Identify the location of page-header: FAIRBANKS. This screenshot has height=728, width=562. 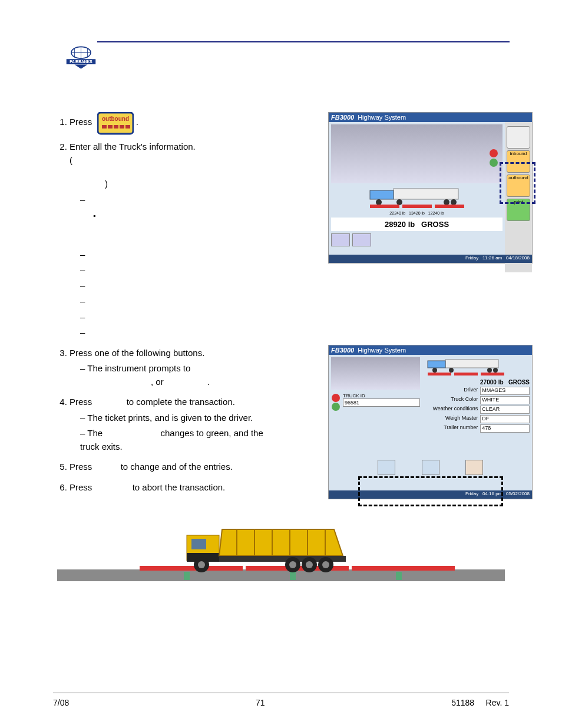
(281, 59).